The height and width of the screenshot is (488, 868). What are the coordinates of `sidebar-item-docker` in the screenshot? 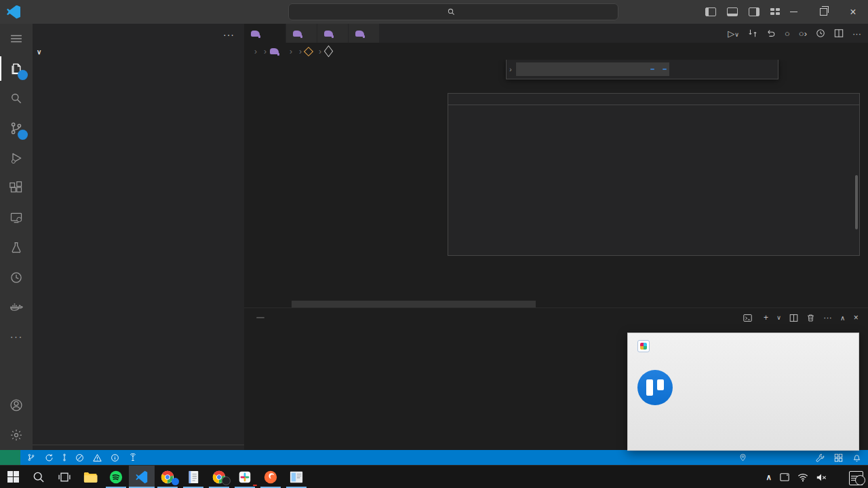 It's located at (16, 307).